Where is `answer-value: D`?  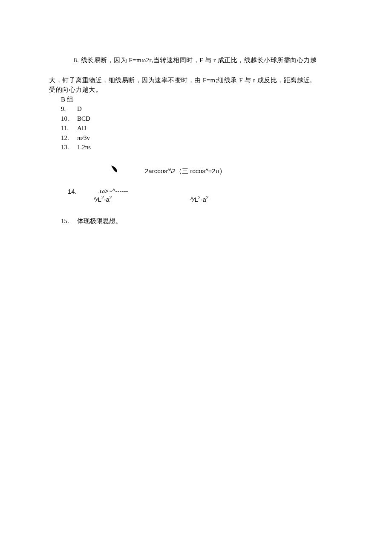
answer-value: D is located at coordinates (79, 109).